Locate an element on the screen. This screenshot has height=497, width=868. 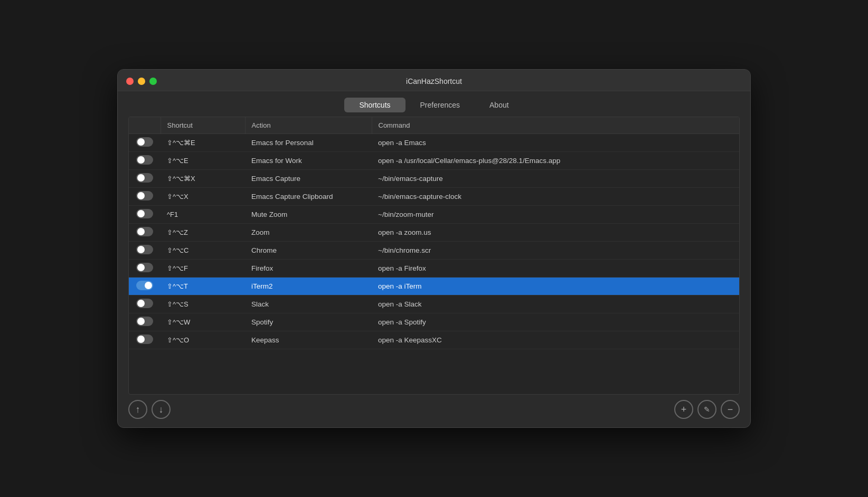
tab-shortcuts: Shortcuts is located at coordinates (375, 105).